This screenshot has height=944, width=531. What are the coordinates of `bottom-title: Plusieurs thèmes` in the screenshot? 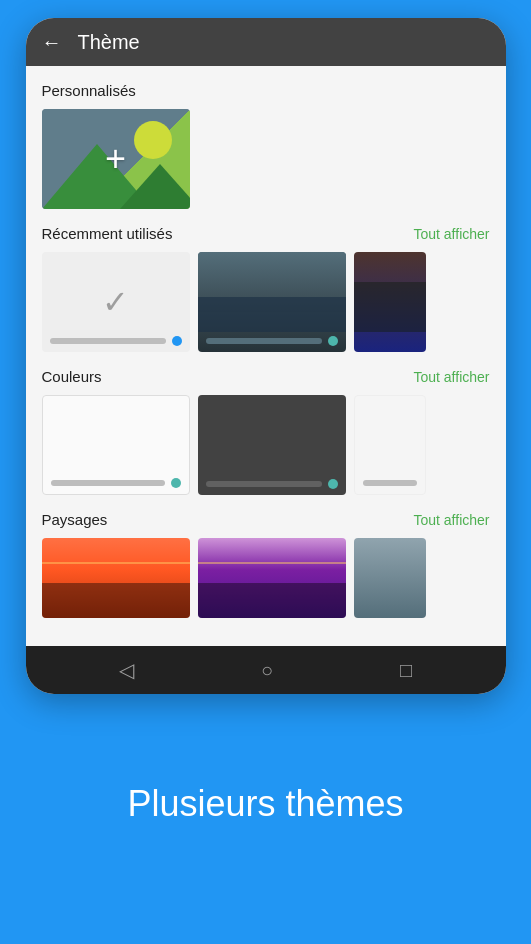 It's located at (265, 804).